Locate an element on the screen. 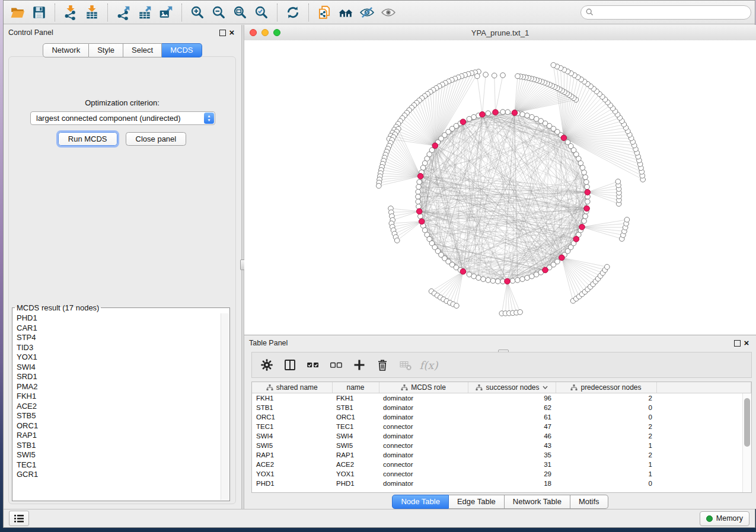 The width and height of the screenshot is (756, 532). mcds-result-item: RAP1 is located at coordinates (116, 436).